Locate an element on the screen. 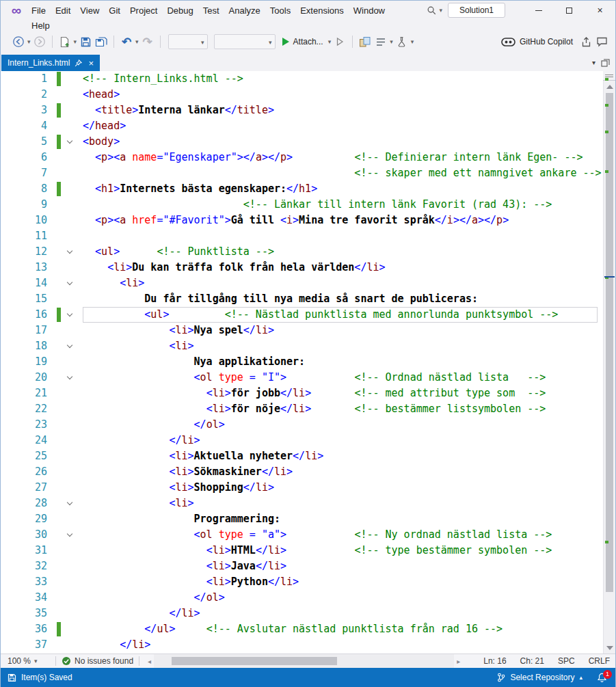  attach-button: Attach... is located at coordinates (303, 42).